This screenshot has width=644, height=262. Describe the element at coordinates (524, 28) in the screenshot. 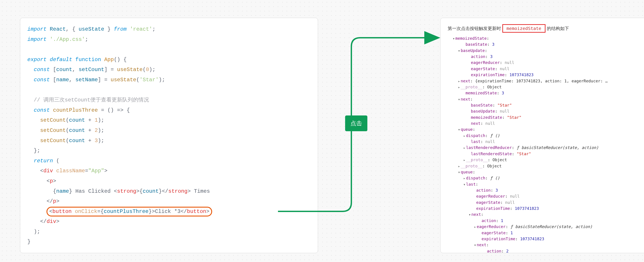

I see `memoized-state-highlight: memoizedState` at that location.